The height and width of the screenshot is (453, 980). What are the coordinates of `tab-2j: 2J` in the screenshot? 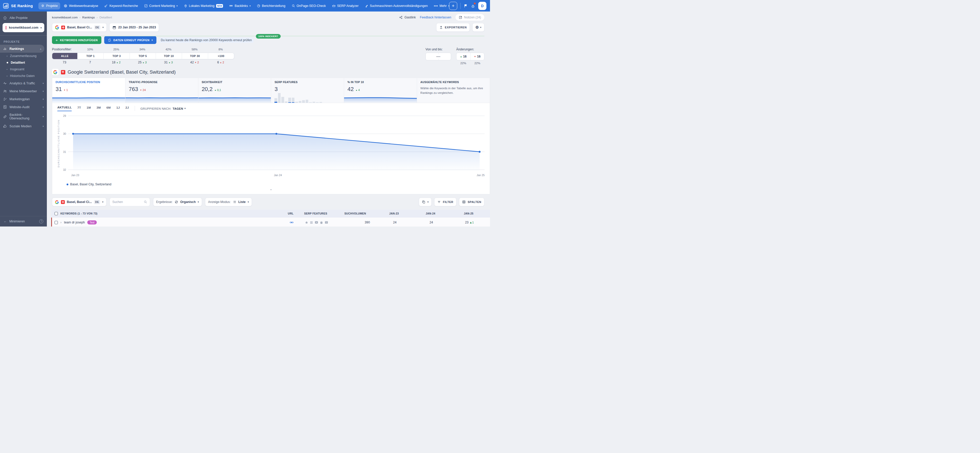 It's located at (127, 108).